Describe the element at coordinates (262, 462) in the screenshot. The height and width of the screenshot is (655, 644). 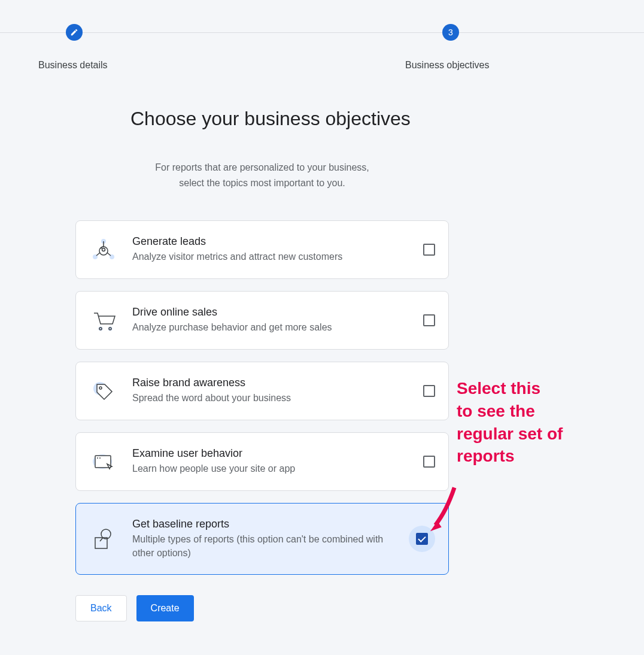
I see `objective-card-user-behavior: Examine user behavior Learn how people u…` at that location.